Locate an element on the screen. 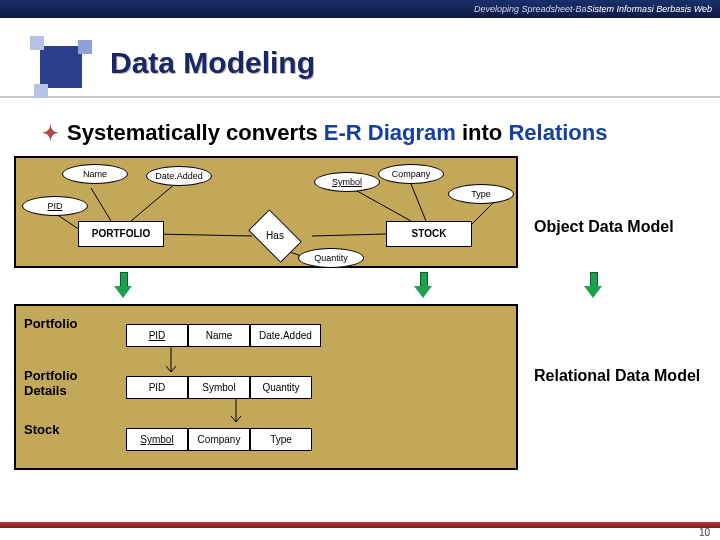  header-ghost: Developing Spreadsheet-Ba is located at coordinates (530, 9).